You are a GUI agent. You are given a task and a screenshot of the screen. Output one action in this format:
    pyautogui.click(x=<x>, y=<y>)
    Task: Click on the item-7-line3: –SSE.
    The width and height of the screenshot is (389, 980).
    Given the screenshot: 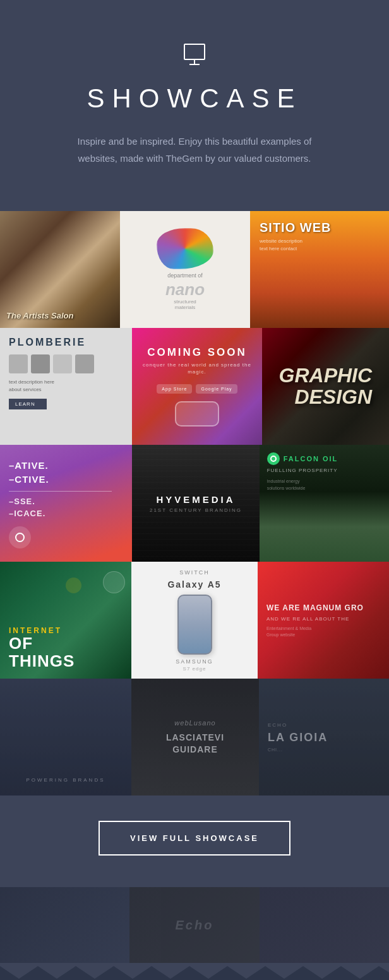 What is the action you would take?
    pyautogui.click(x=22, y=502)
    